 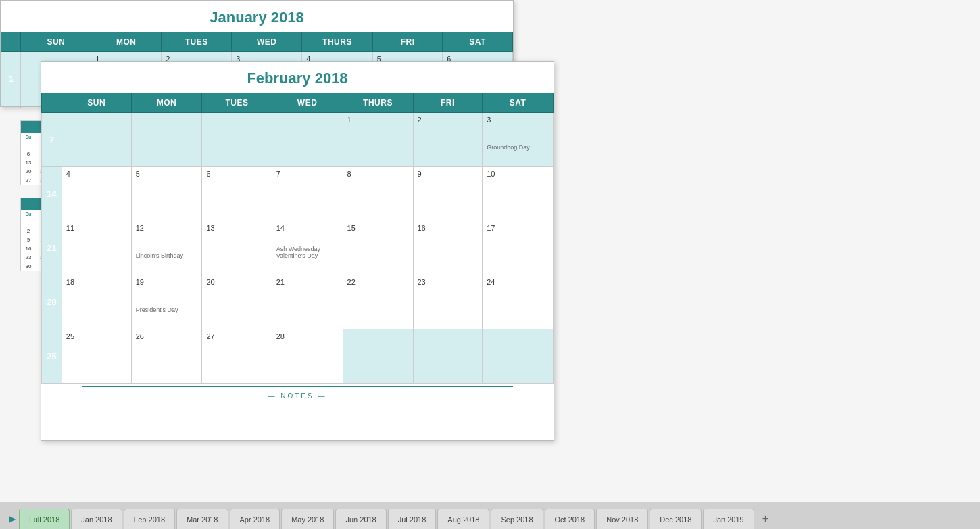 I want to click on tab-sep-2018: Sep 2018, so click(x=516, y=519).